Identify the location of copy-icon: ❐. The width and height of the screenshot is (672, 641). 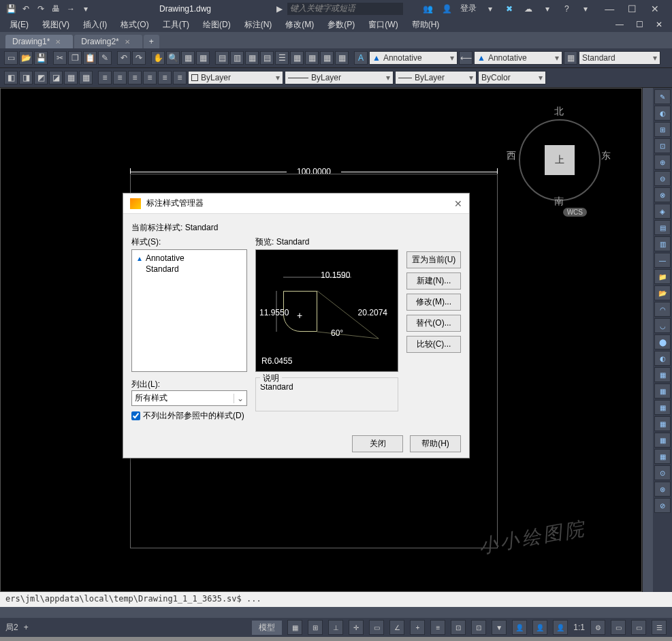
(75, 58).